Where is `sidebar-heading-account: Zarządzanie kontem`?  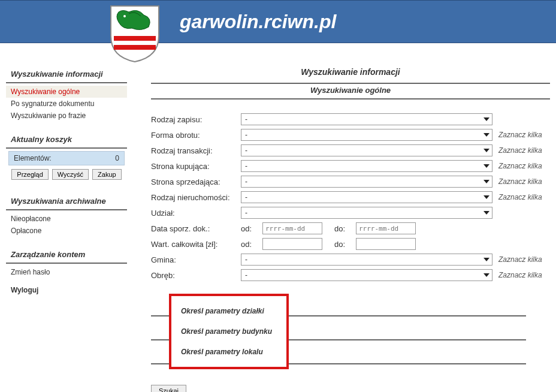
sidebar-heading-account: Zarządzanie kontem is located at coordinates (67, 255).